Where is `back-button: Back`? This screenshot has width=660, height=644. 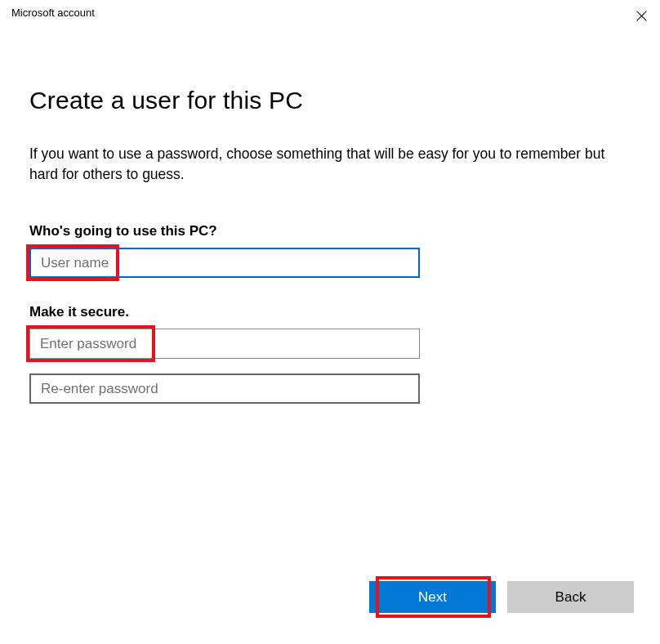
back-button: Back is located at coordinates (570, 597).